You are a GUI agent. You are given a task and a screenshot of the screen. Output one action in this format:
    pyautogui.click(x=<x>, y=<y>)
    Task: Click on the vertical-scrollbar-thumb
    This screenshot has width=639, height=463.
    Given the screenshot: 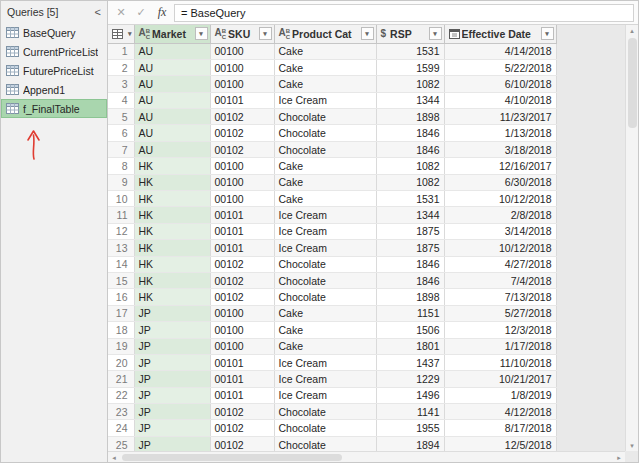 What is the action you would take?
    pyautogui.click(x=632, y=83)
    